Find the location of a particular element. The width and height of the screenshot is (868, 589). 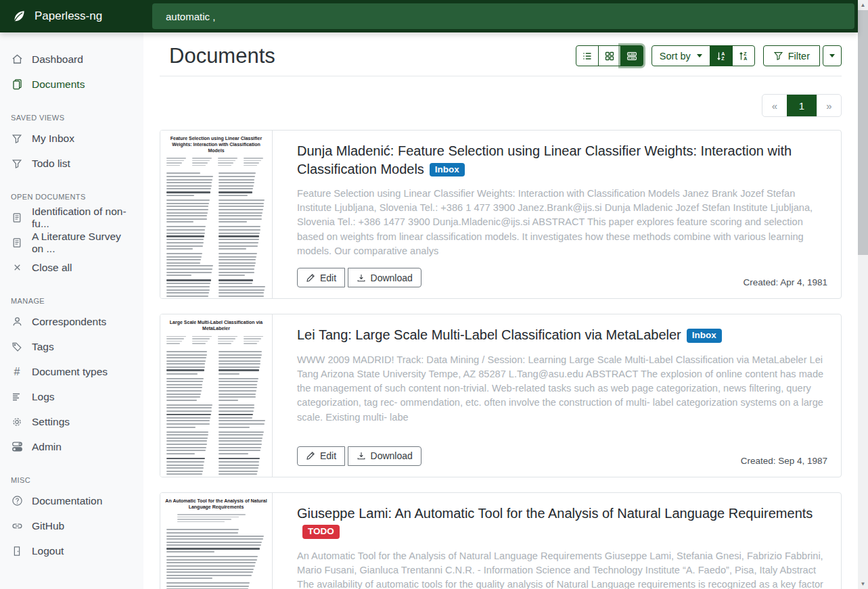

sidebar-item-label: Tags is located at coordinates (43, 347).